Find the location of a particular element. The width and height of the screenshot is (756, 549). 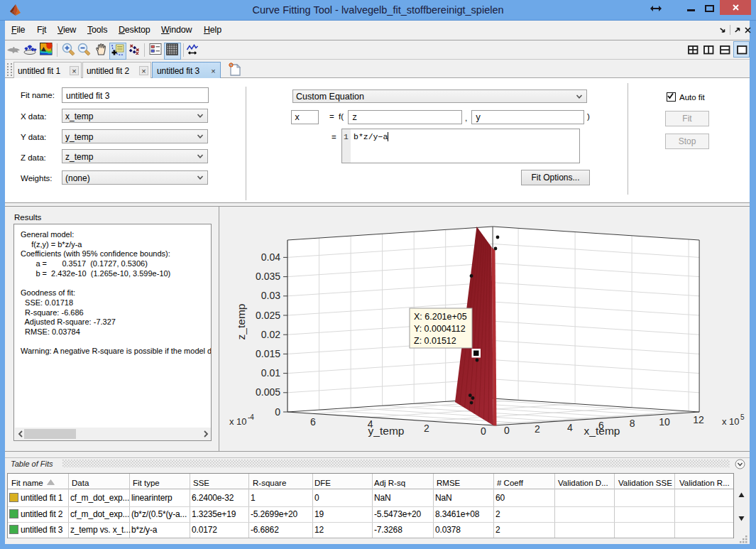

svg-text: z_temp is located at coordinates (241, 322).